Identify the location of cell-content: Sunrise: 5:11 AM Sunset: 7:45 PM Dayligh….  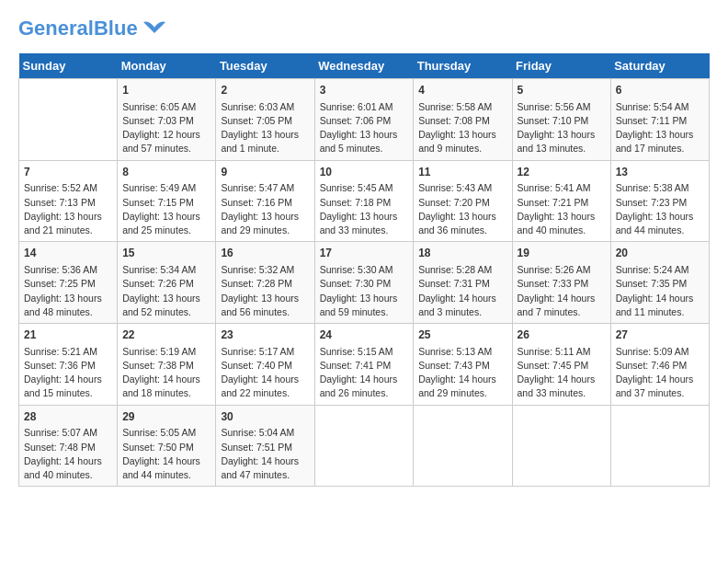
(562, 373).